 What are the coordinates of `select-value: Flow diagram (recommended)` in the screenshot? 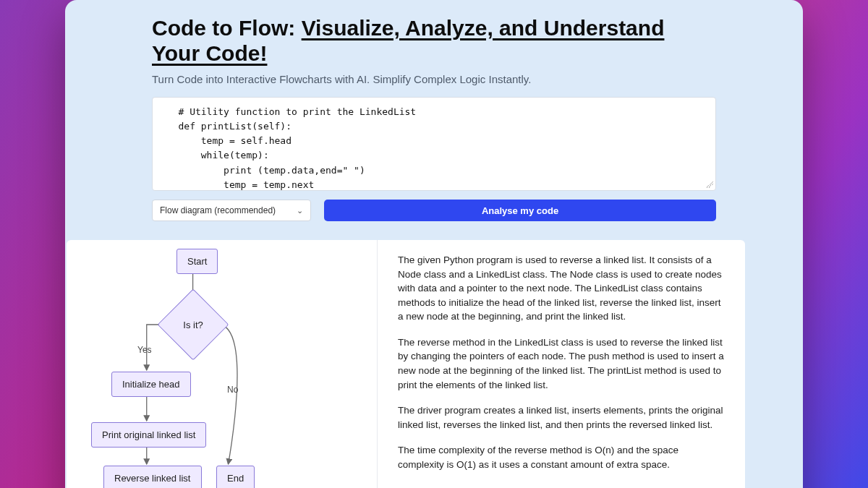 It's located at (218, 210).